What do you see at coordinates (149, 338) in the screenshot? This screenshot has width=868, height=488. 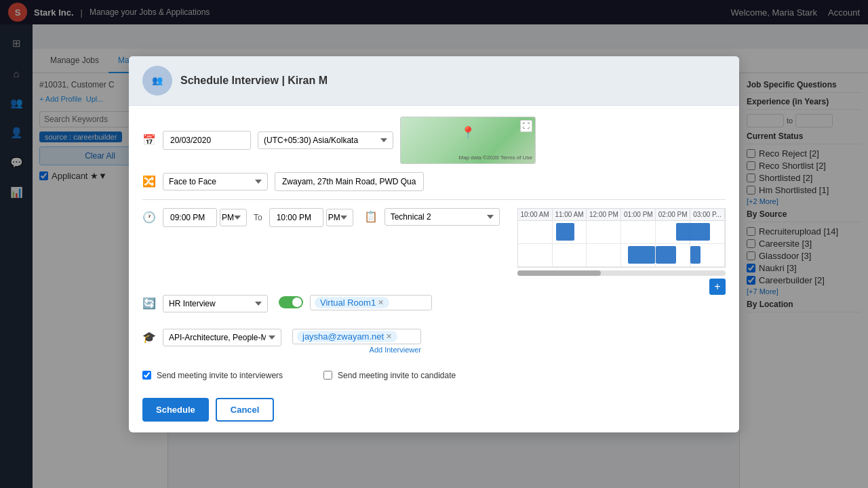 I see `skills-icon: 🎓` at bounding box center [149, 338].